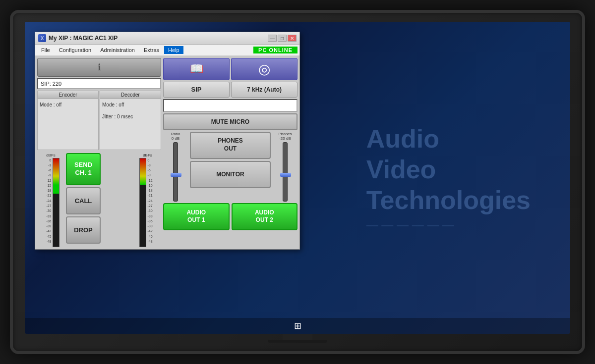 The width and height of the screenshot is (595, 364). Describe the element at coordinates (176, 166) in the screenshot. I see `ratio-slider-group: Ratio 0 dB` at that location.